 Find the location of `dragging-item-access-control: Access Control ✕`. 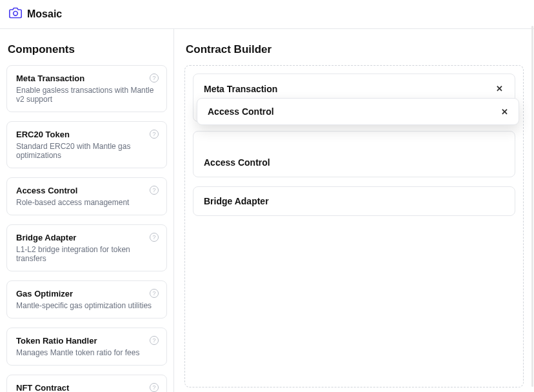

dragging-item-access-control: Access Control ✕ is located at coordinates (358, 112).